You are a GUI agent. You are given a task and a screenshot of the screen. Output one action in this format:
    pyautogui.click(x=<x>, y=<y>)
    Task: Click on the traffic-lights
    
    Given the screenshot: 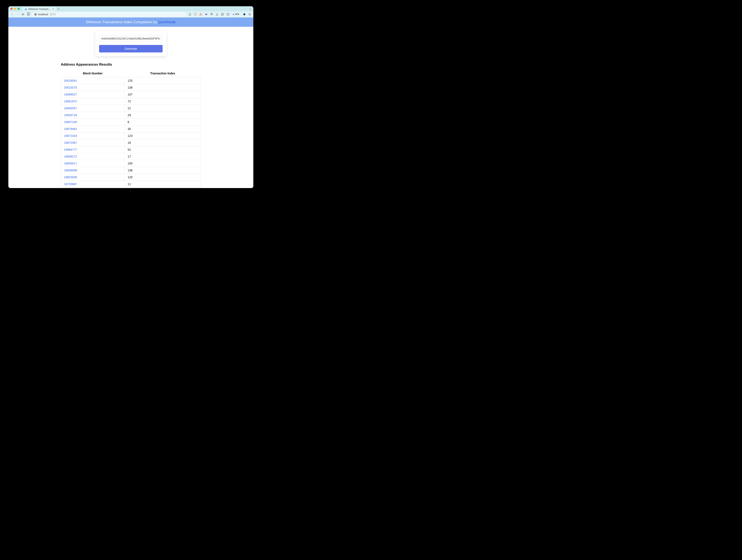 What is the action you would take?
    pyautogui.click(x=15, y=9)
    